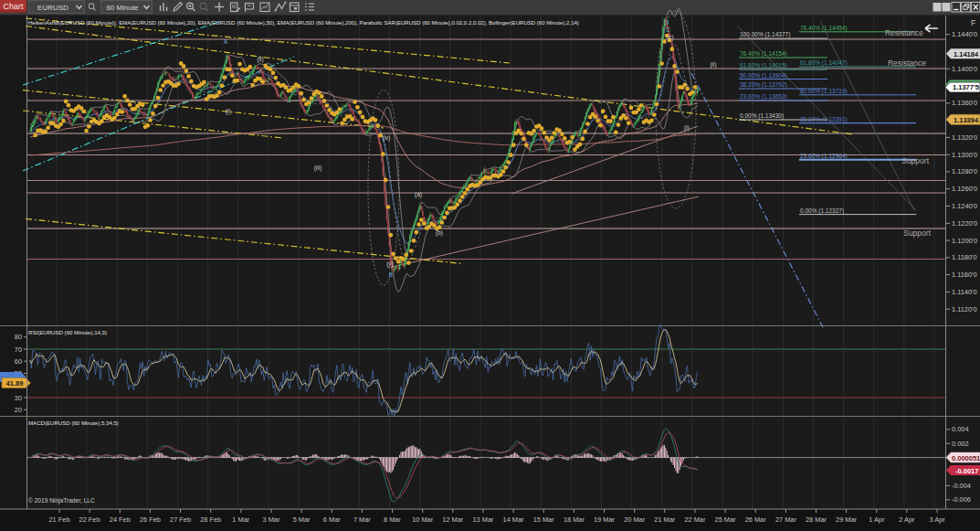 The image size is (980, 531). I want to click on svg-text: (b), so click(439, 233).